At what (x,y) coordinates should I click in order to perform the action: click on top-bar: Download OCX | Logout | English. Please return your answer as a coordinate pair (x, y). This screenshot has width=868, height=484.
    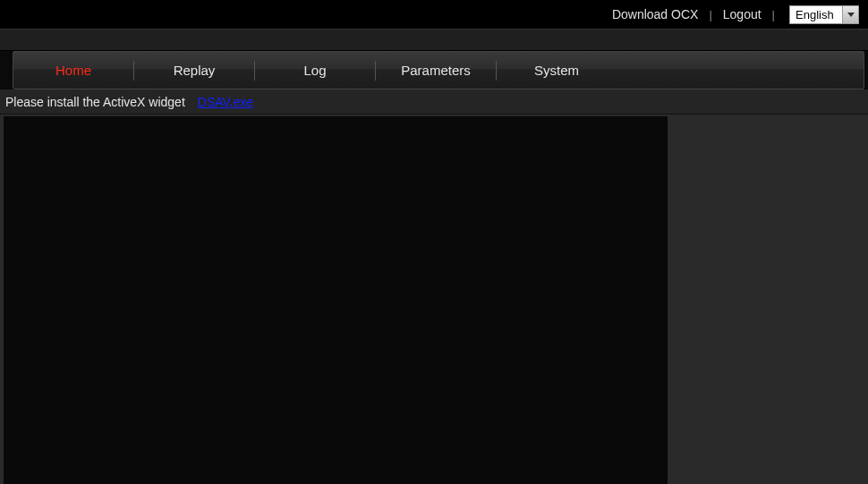
    Looking at the image, I should click on (434, 14).